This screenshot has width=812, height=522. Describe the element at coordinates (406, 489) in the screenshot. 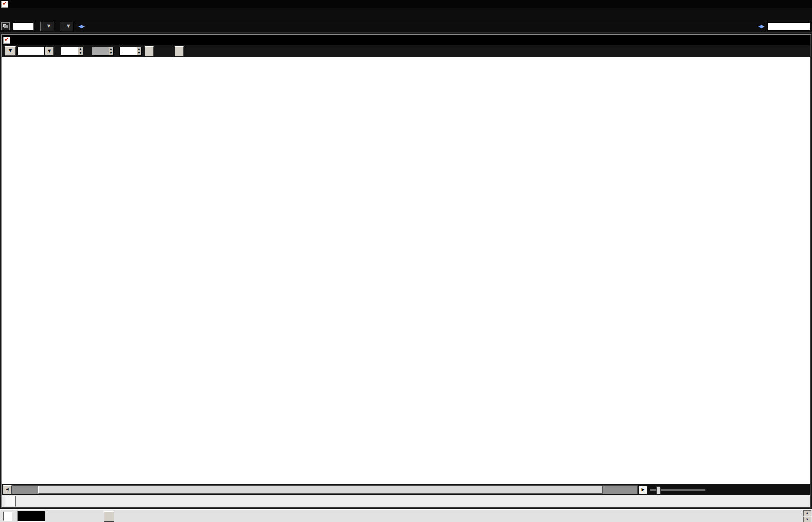

I see `chart-scroll-row: ◀ ▶` at that location.